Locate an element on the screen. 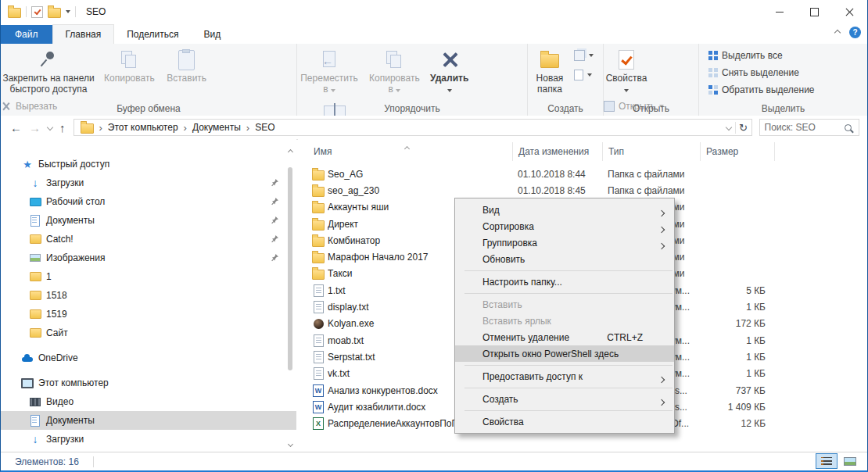  delete-button: Удалить is located at coordinates (450, 69).